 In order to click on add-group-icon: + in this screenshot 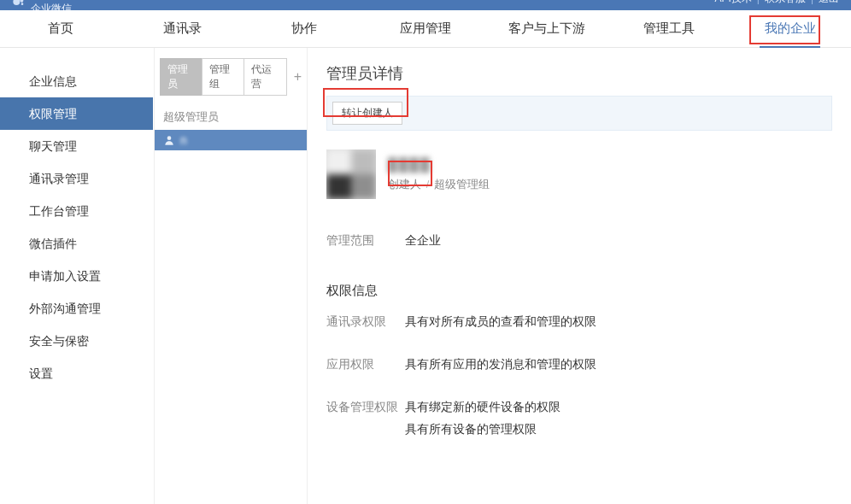, I will do `click(297, 77)`.